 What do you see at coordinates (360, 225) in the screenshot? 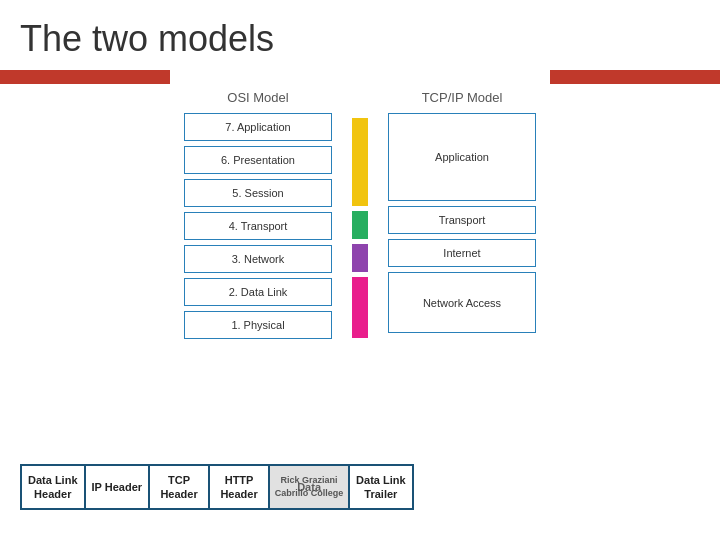
I see `strip-green` at bounding box center [360, 225].